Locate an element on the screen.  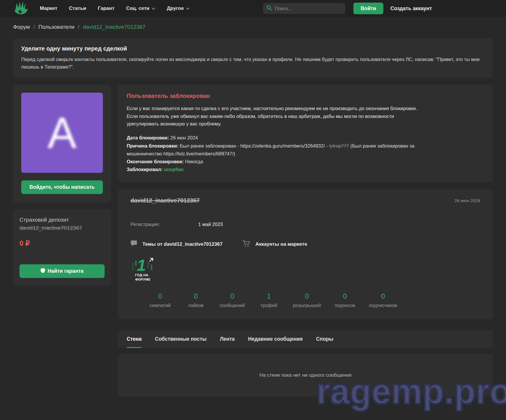
profile-tabs: Стена Собственные посты Лента Недавние с… is located at coordinates (305, 339).